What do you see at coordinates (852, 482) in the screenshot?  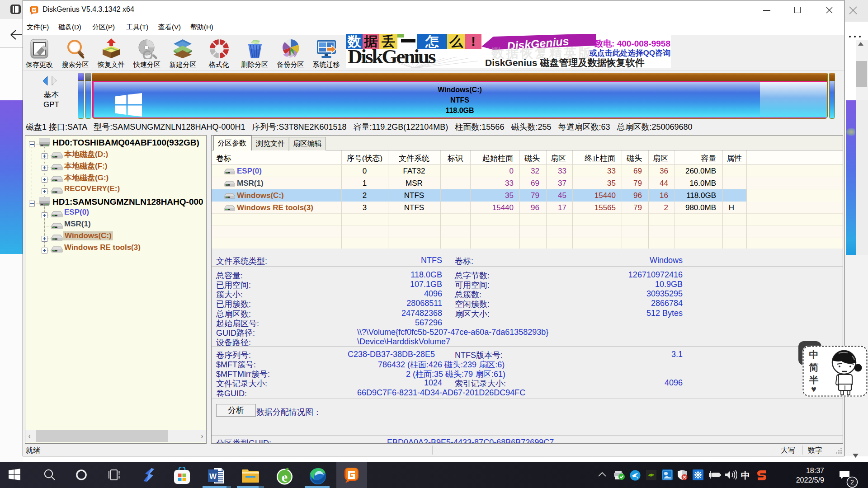 I see `svg-text: 2` at bounding box center [852, 482].